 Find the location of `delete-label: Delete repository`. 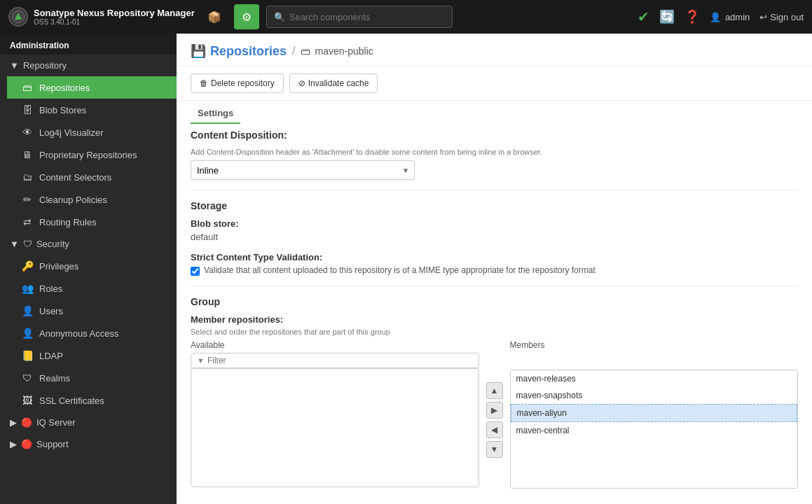

delete-label: Delete repository is located at coordinates (242, 83).